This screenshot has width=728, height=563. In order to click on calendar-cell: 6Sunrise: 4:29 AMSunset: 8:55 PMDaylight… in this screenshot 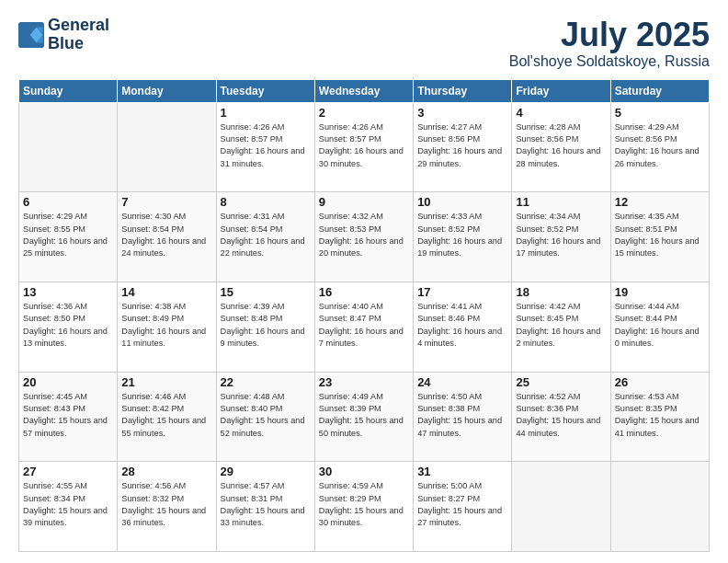, I will do `click(68, 237)`.